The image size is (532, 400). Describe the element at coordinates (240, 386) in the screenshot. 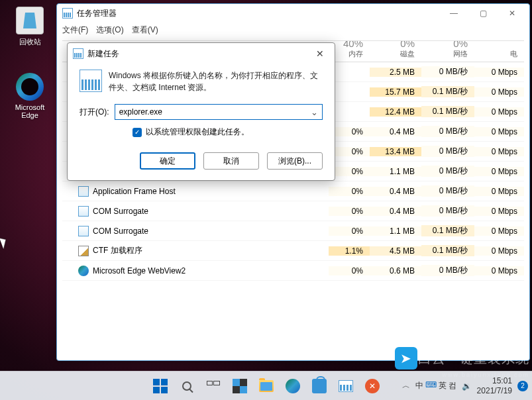

I see `widgets-icon` at that location.